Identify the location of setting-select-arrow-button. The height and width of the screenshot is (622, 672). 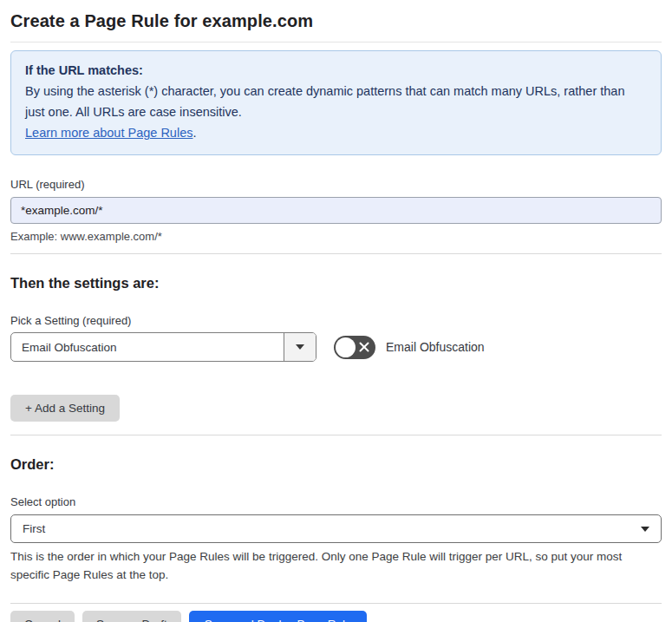
(300, 347).